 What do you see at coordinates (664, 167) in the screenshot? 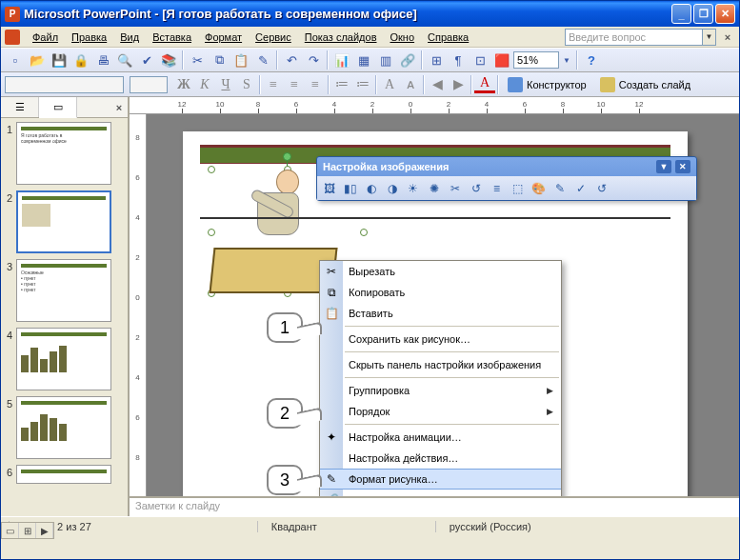
I see `toolbar-options-icon: ▼` at bounding box center [664, 167].